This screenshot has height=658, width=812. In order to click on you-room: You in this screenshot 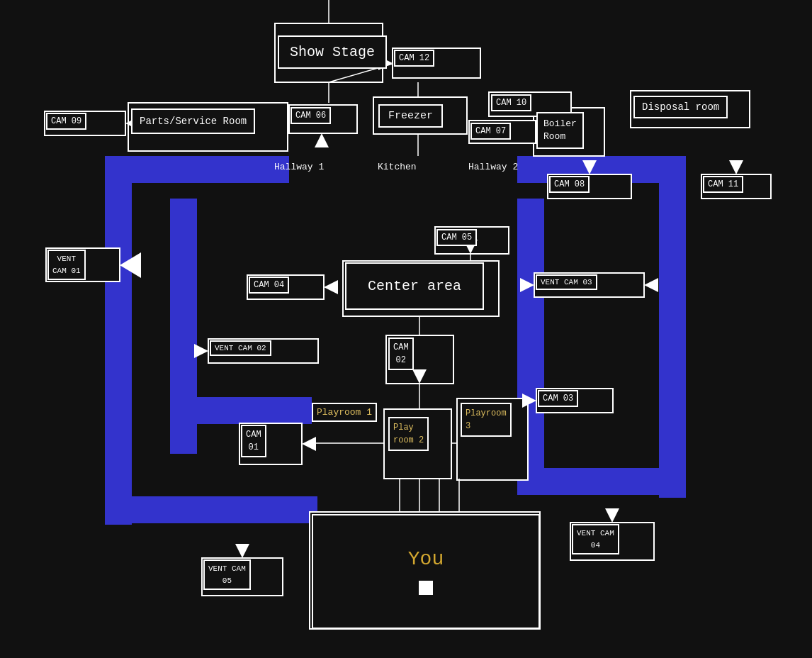, I will do `click(426, 571)`.